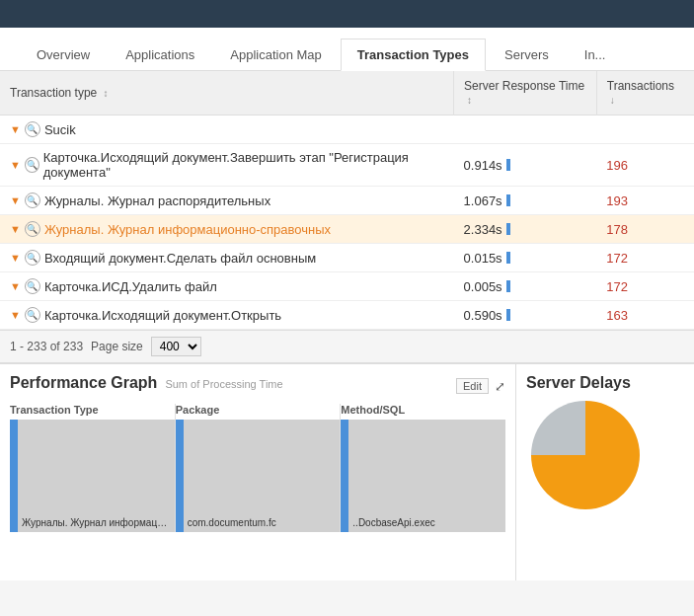 This screenshot has width=694, height=616. I want to click on table-row: ▼🔍Карточка.ИСД.Удалить файл0.005s172, so click(347, 286).